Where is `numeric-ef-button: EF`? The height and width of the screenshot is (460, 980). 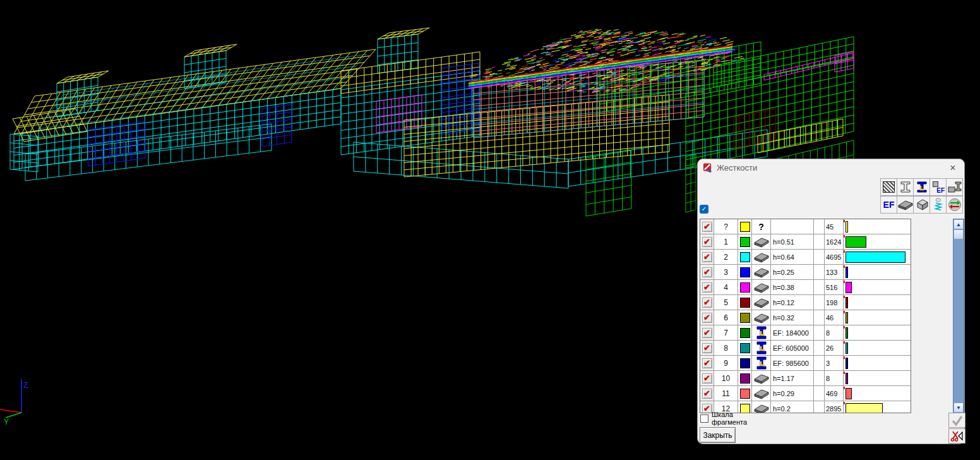
numeric-ef-button: EF is located at coordinates (889, 205).